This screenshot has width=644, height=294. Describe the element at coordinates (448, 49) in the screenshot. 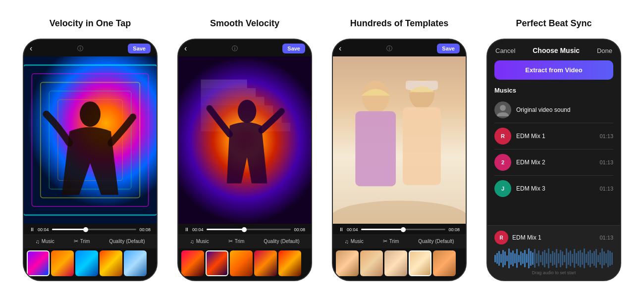

I see `save-button-3: Save` at that location.